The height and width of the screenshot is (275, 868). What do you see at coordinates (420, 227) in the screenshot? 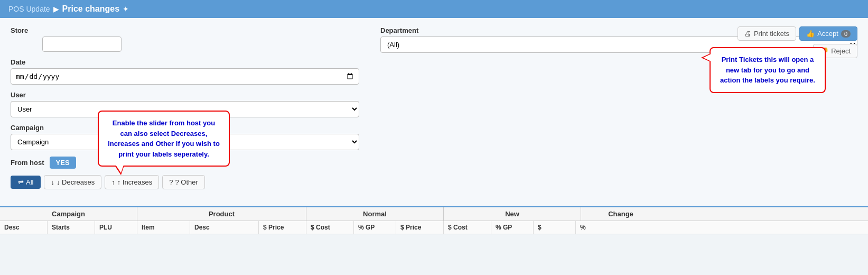
I see `subheader-nprice: $ Price` at bounding box center [420, 227].